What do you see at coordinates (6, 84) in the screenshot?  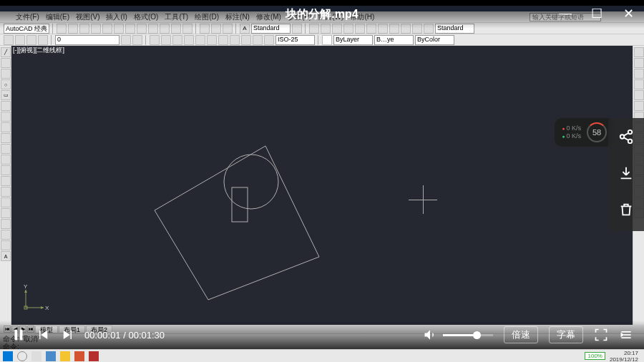 I see `draw-circle-icon: ○` at bounding box center [6, 84].